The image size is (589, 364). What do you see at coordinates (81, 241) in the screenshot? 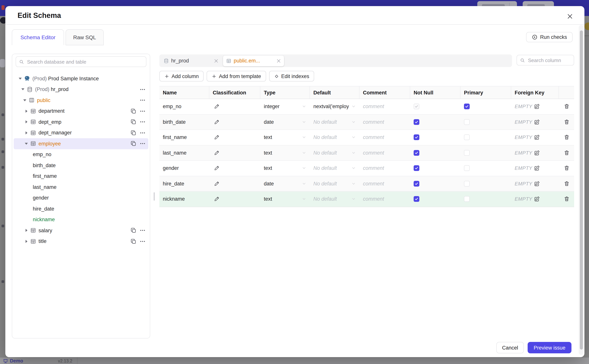
I see `tree-item-title: title` at bounding box center [81, 241].